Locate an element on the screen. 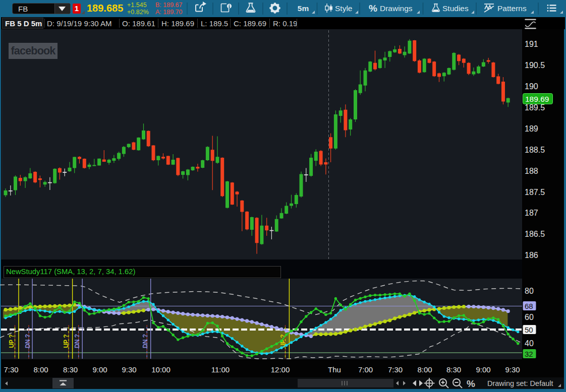  svg-text: 189.69 is located at coordinates (537, 99).